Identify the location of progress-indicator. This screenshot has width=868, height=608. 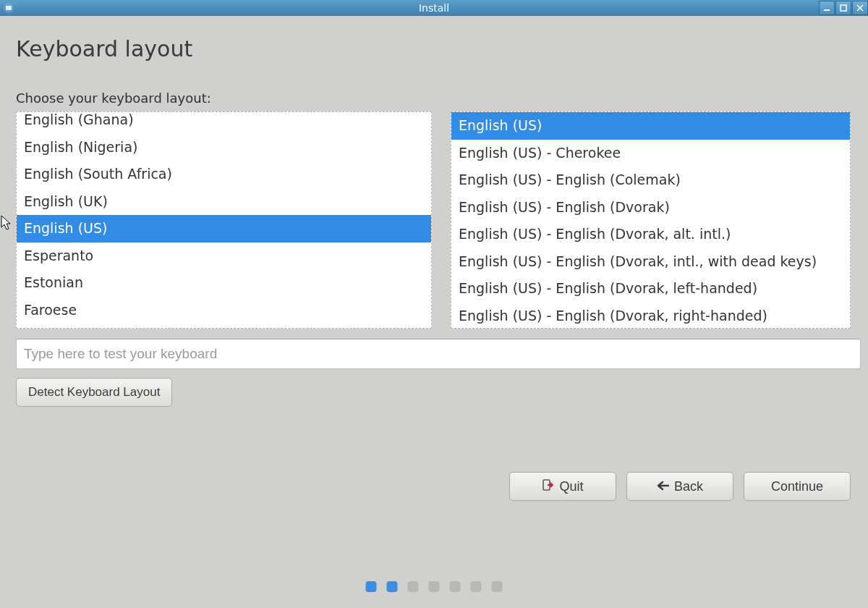
(434, 586).